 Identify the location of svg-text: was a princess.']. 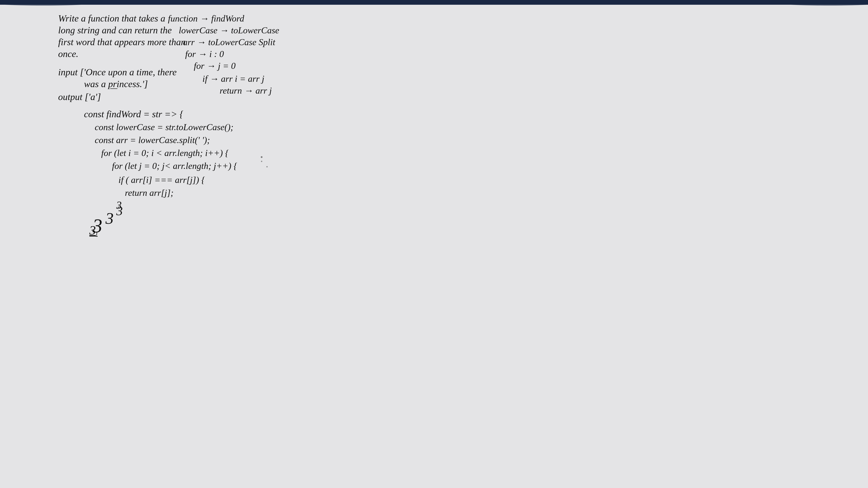
(116, 84).